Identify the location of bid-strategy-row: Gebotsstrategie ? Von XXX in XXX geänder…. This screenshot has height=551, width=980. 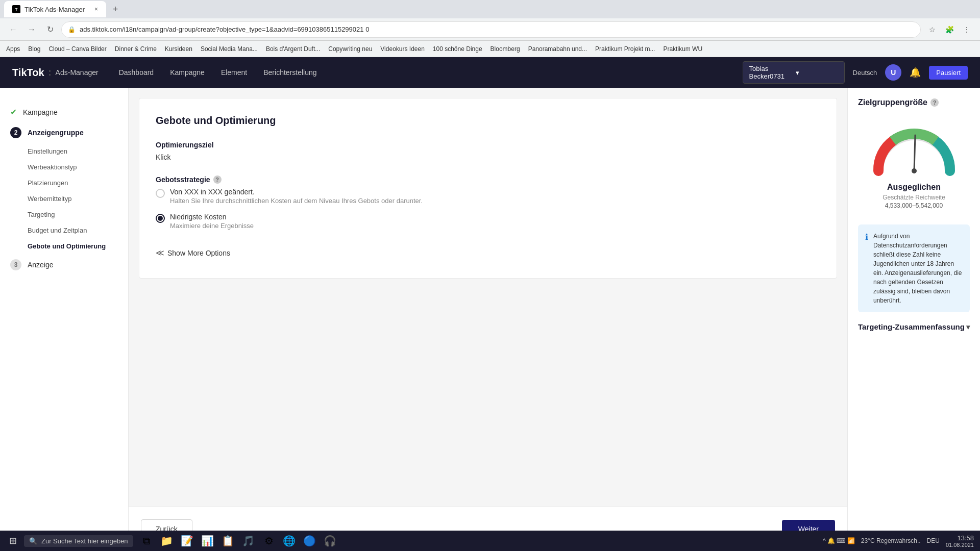
(488, 203).